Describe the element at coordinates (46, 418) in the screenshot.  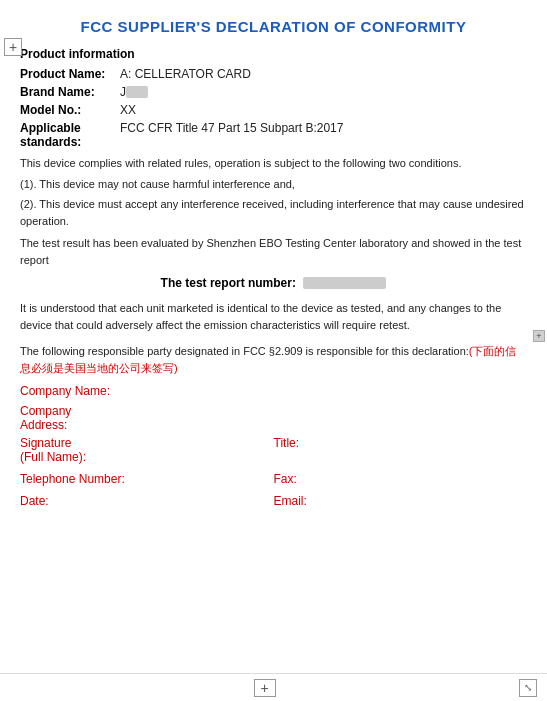
I see `company-address-label: CompanyAddress:` at that location.